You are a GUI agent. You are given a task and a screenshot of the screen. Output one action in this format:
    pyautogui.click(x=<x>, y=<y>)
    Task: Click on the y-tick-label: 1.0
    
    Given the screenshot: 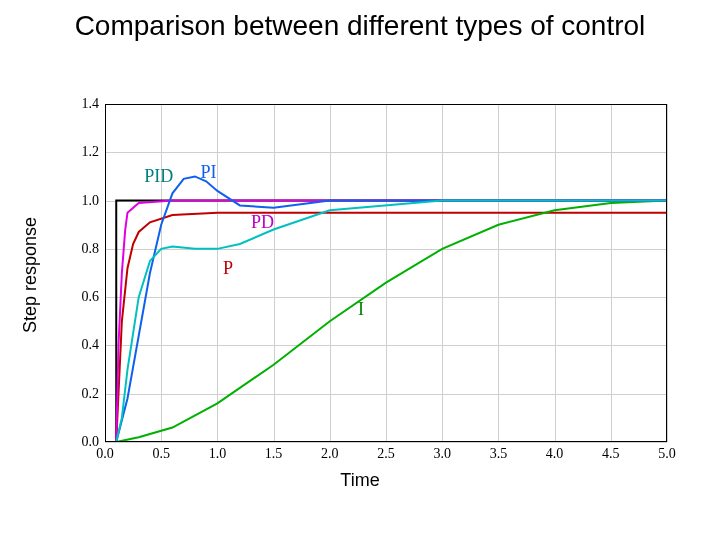 What is the action you would take?
    pyautogui.click(x=94, y=201)
    